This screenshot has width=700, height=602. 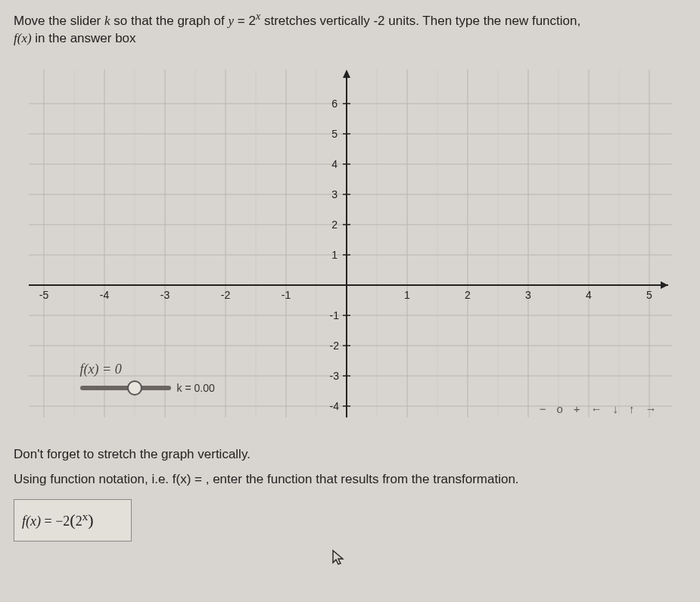 I want to click on answer-input: f(x) = −2(2x), so click(x=73, y=520).